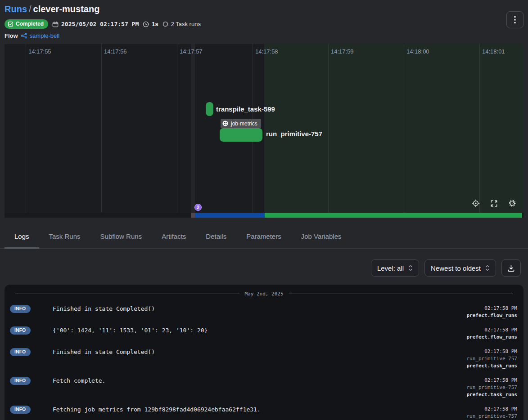 This screenshot has width=528, height=420. Describe the element at coordinates (263, 36) in the screenshot. I see `flow-row: Flow sample-bell` at that location.